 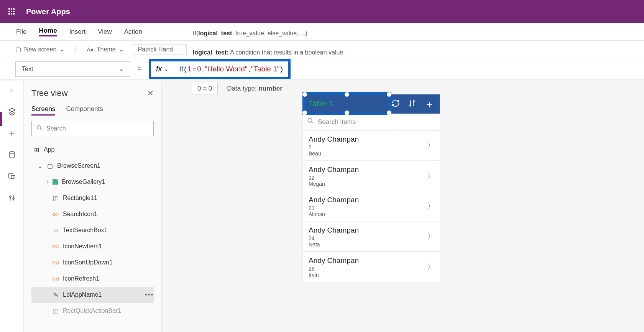 I want to click on tab-screens: Screens, so click(x=43, y=111).